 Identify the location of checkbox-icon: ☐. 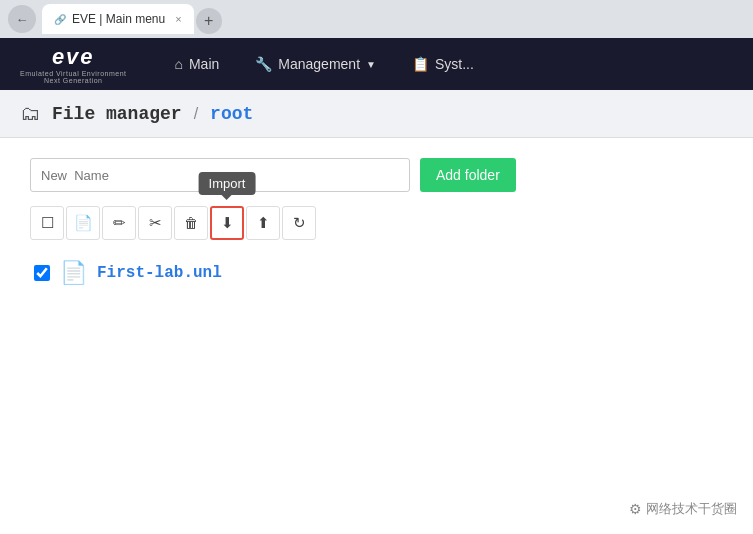
(48, 223).